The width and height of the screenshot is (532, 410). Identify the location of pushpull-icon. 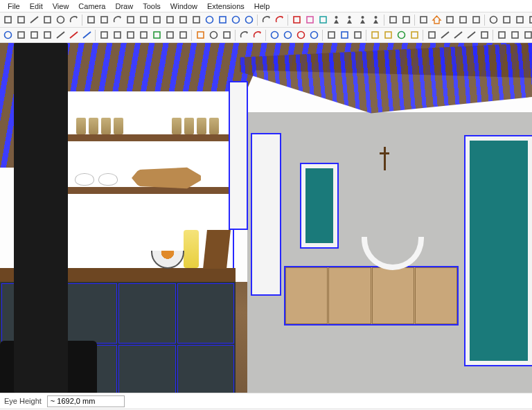
(91, 20).